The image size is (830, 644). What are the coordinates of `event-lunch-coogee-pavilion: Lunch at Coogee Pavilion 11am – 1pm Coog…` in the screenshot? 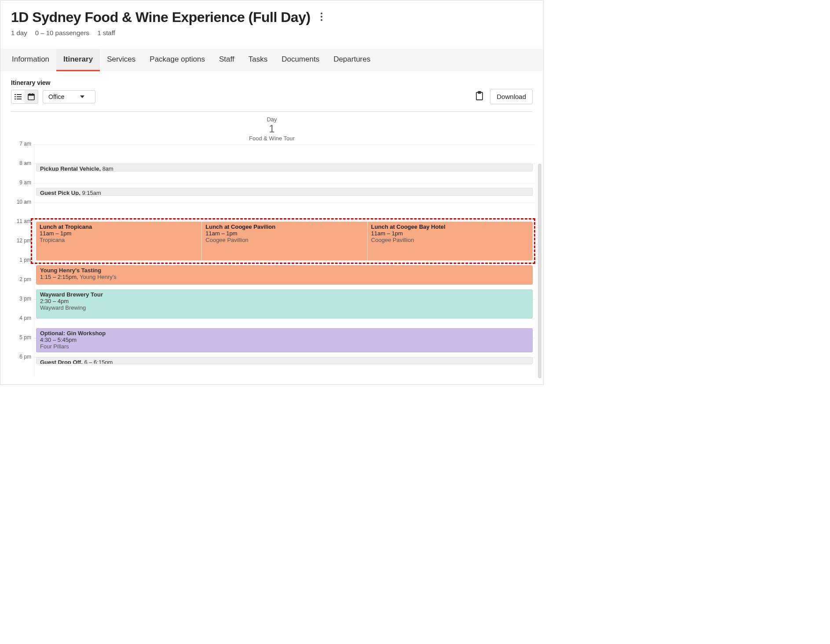 It's located at (284, 241).